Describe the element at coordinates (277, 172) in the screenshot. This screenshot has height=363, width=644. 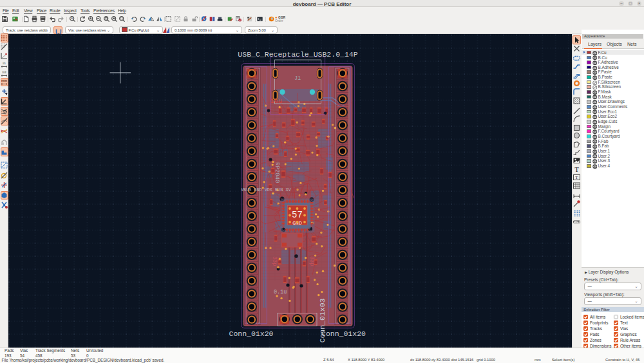
I see `svg-text: RP2040` at that location.